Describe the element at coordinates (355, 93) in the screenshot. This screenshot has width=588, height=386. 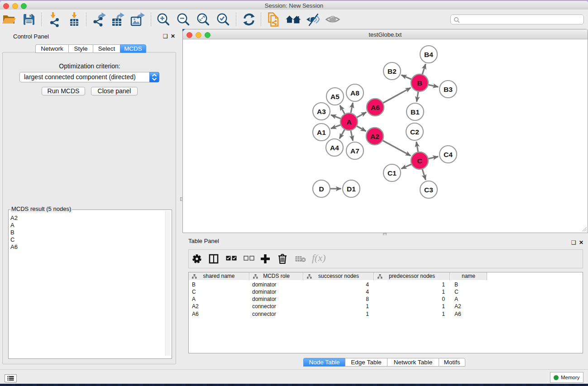
I see `svg-text: A8` at that location.